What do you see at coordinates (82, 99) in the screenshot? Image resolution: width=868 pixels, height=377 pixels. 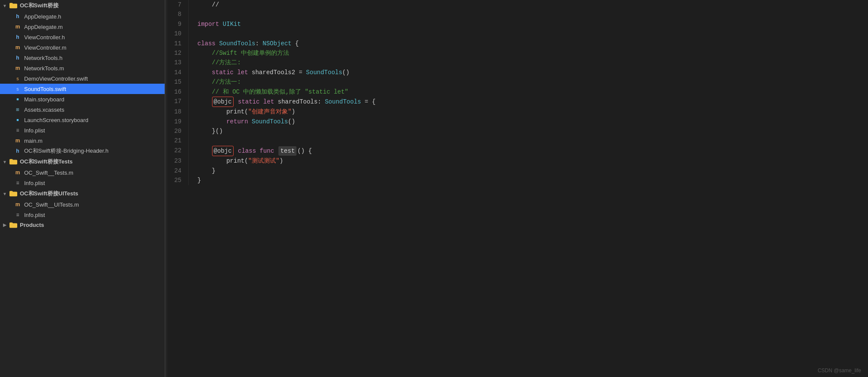 I see `sidebar-item-Main-storyboard: ■ Main.storyboard` at bounding box center [82, 99].